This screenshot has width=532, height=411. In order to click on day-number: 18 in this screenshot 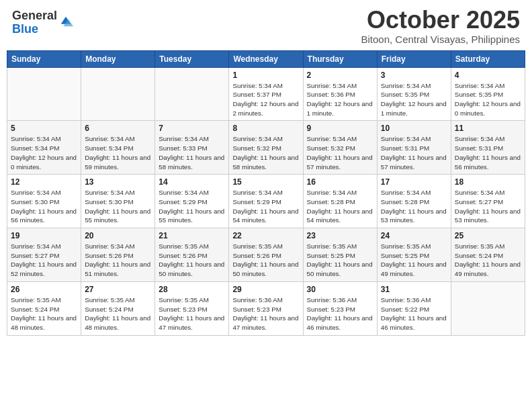, I will do `click(488, 182)`.